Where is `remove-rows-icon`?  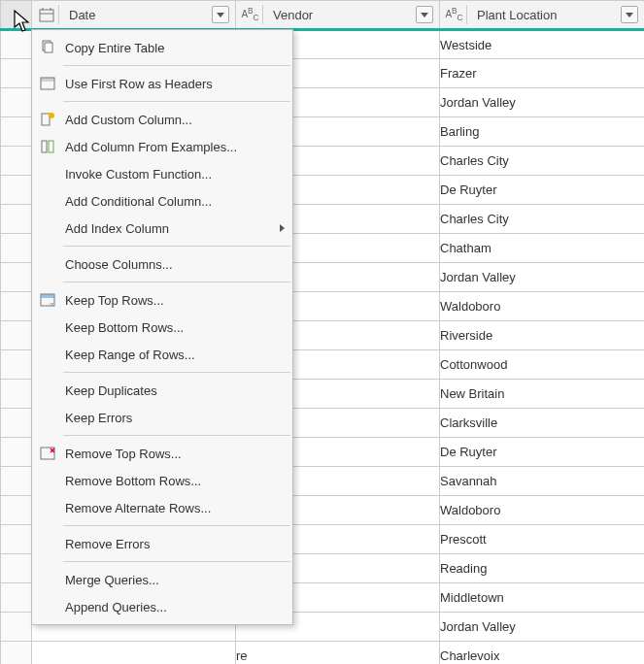
remove-rows-icon is located at coordinates (48, 453).